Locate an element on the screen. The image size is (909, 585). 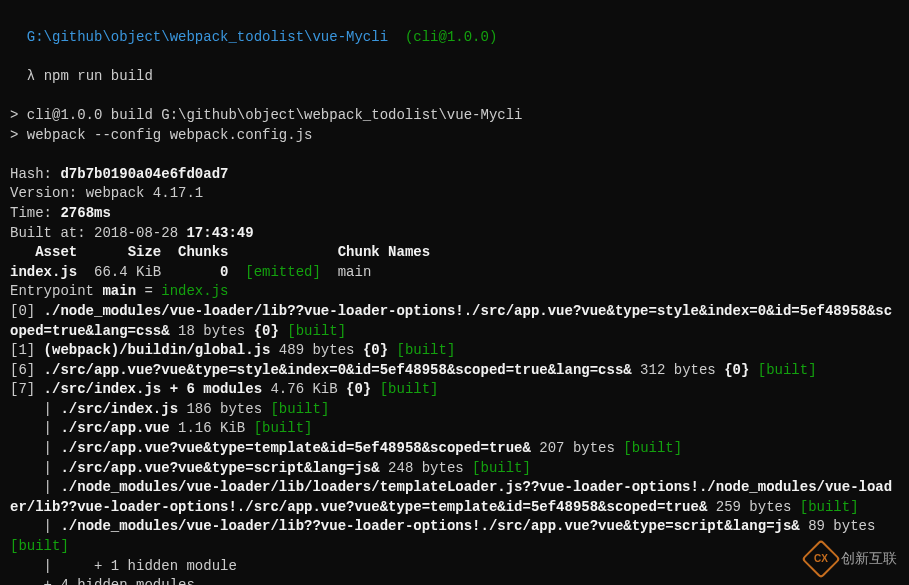
submodule-5: | ./node_modules/vue-loader/lib/loaders/… is located at coordinates (454, 498).